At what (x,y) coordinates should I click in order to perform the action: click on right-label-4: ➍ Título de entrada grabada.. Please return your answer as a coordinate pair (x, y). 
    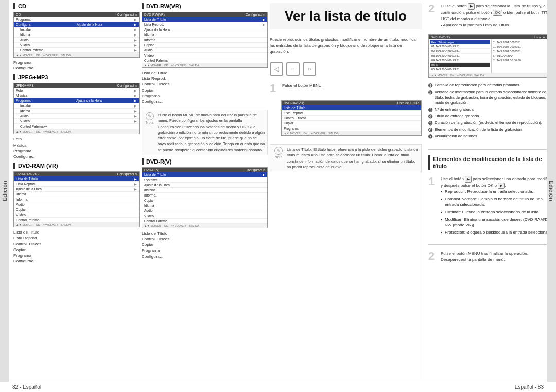
    Looking at the image, I should click on (488, 116).